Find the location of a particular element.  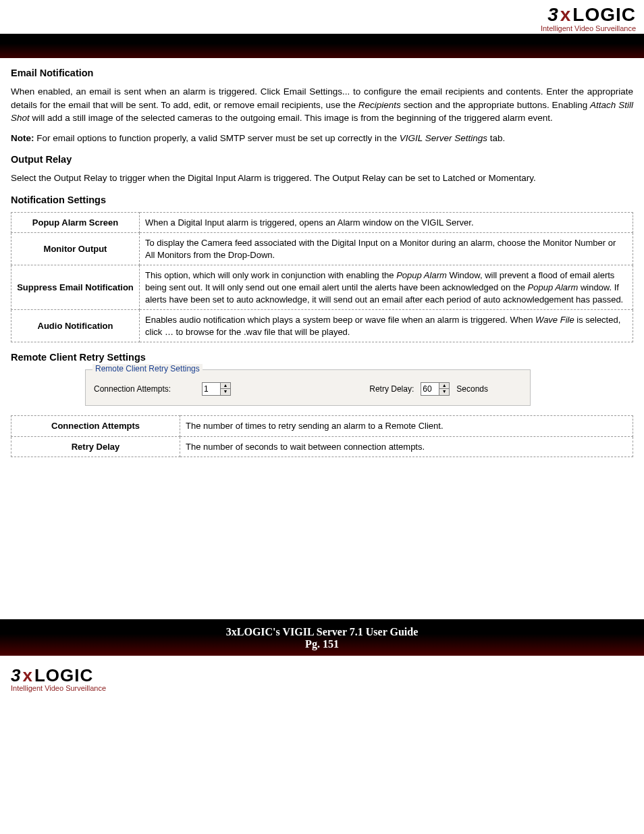

cell-desc: To display the Camera feed associated wi… is located at coordinates (386, 249).